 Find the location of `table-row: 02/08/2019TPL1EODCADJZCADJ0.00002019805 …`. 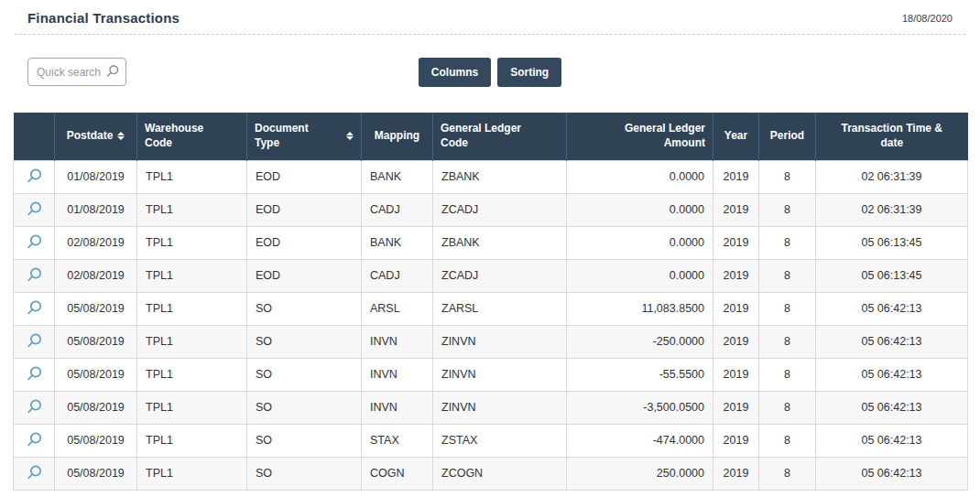

table-row: 02/08/2019TPL1EODCADJZCADJ0.00002019805 … is located at coordinates (491, 276).